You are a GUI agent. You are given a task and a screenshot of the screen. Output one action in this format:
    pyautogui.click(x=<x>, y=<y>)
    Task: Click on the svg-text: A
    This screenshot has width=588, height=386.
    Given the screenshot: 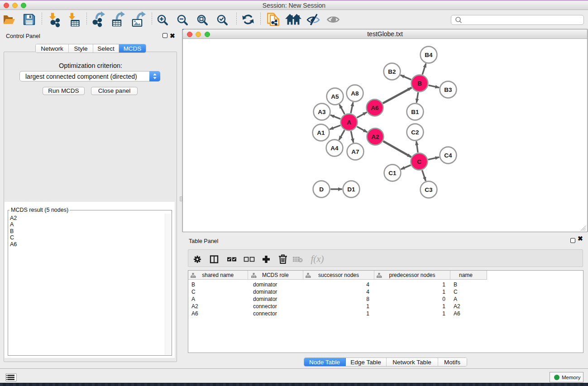 What is the action you would take?
    pyautogui.click(x=349, y=122)
    